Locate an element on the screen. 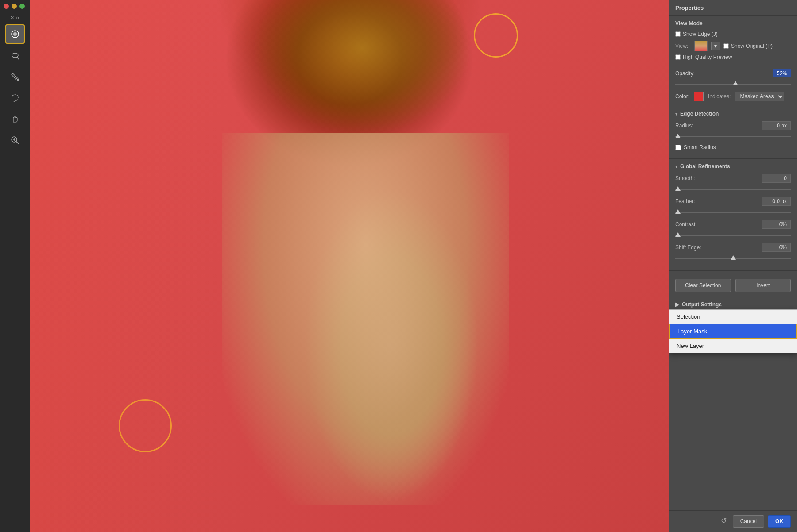 The image size is (797, 532). indicates-select: Masked Areas is located at coordinates (760, 96).